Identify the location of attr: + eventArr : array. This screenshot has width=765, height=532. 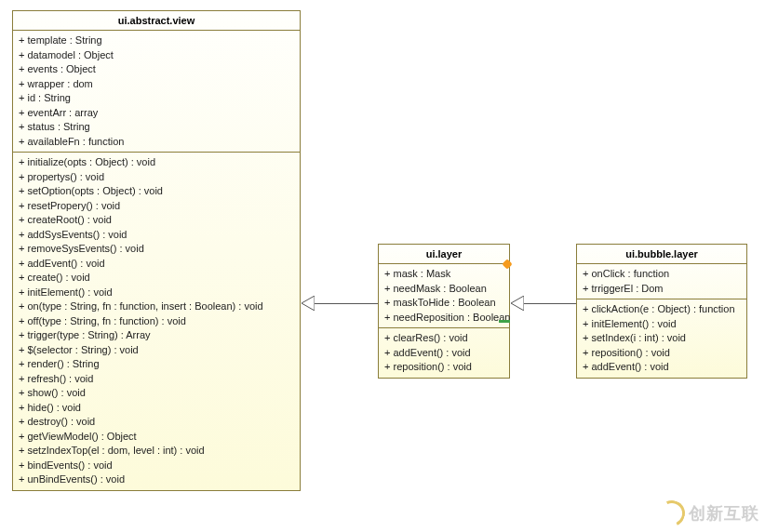
(156, 113).